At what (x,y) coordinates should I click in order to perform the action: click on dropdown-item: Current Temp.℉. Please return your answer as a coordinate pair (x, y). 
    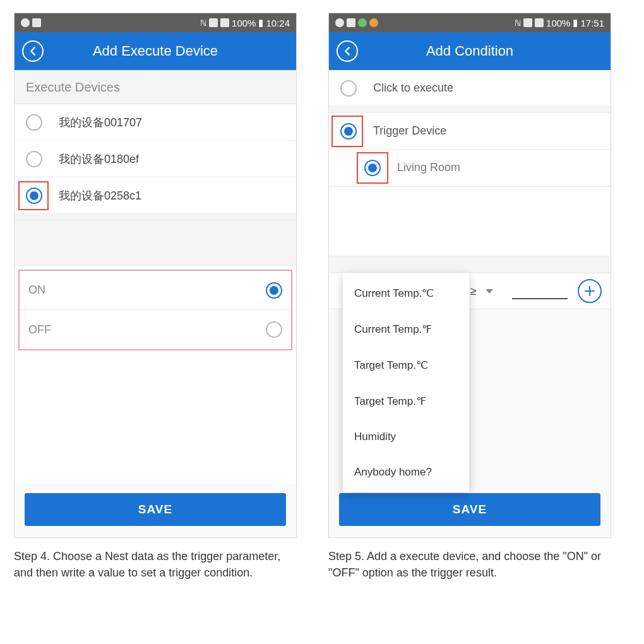
    Looking at the image, I should click on (406, 330).